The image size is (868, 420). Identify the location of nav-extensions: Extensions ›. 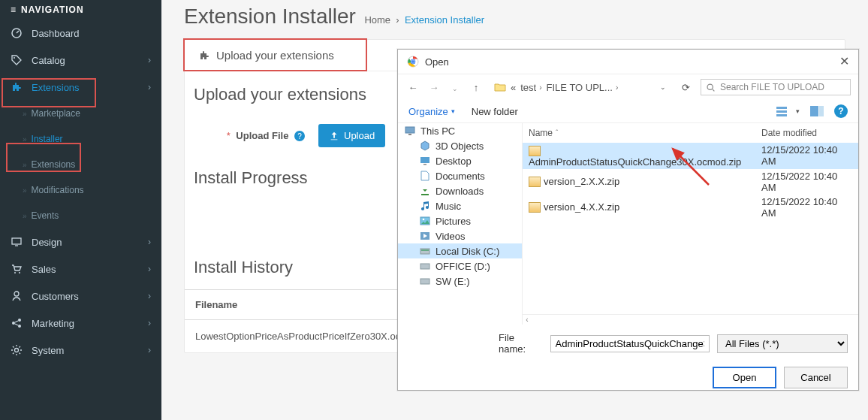
(81, 87).